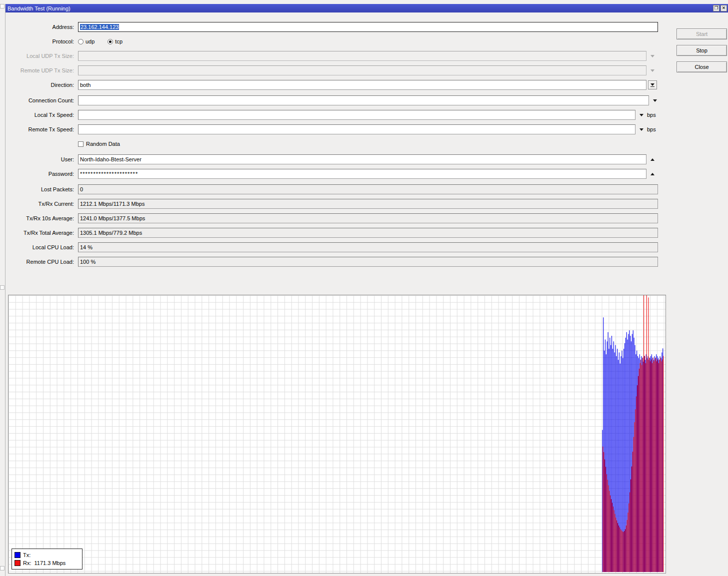 The image size is (728, 576). What do you see at coordinates (367, 100) in the screenshot?
I see `connection-count-row: Connection Count:` at bounding box center [367, 100].